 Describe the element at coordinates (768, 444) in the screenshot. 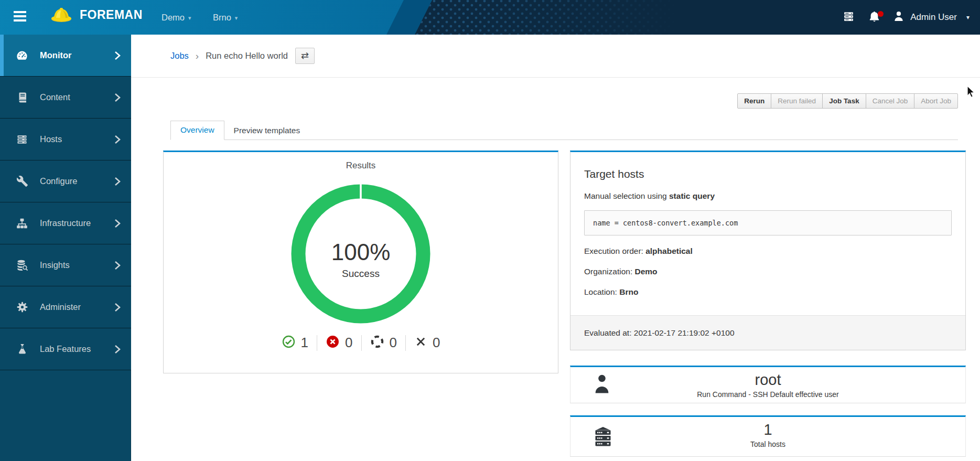

I see `total-hosts-label: Total hosts` at that location.